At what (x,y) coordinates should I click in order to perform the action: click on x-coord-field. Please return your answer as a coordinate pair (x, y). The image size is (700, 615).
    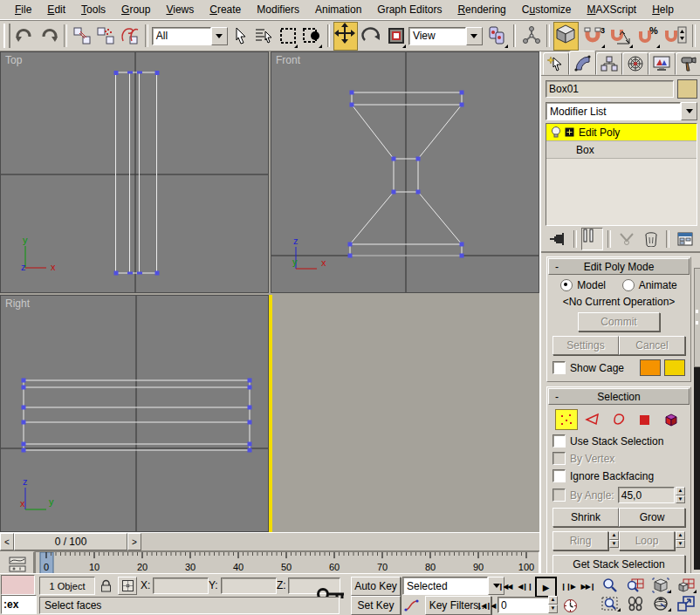
    Looking at the image, I should click on (181, 586).